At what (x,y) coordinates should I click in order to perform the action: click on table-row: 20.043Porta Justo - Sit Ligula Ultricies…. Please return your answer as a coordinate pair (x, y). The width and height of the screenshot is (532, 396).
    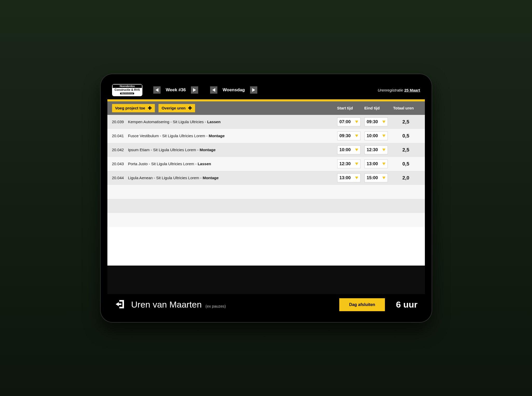
    Looking at the image, I should click on (266, 164).